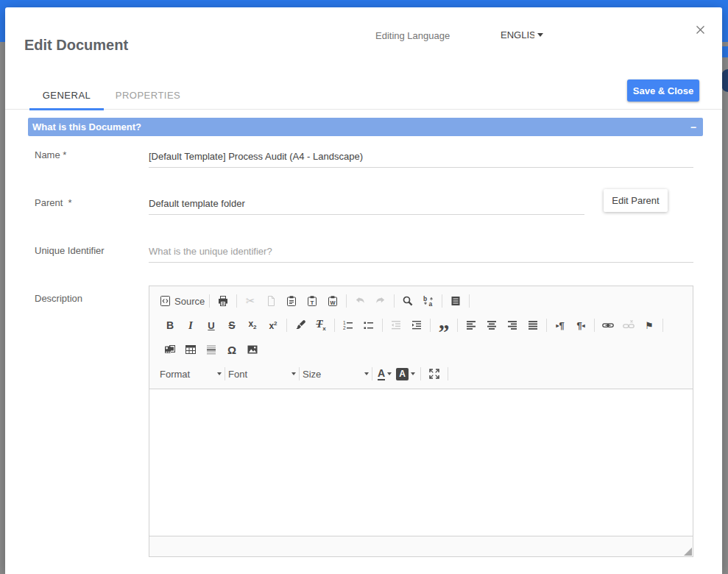  What do you see at coordinates (238, 374) in the screenshot?
I see `font-label: Font` at bounding box center [238, 374].